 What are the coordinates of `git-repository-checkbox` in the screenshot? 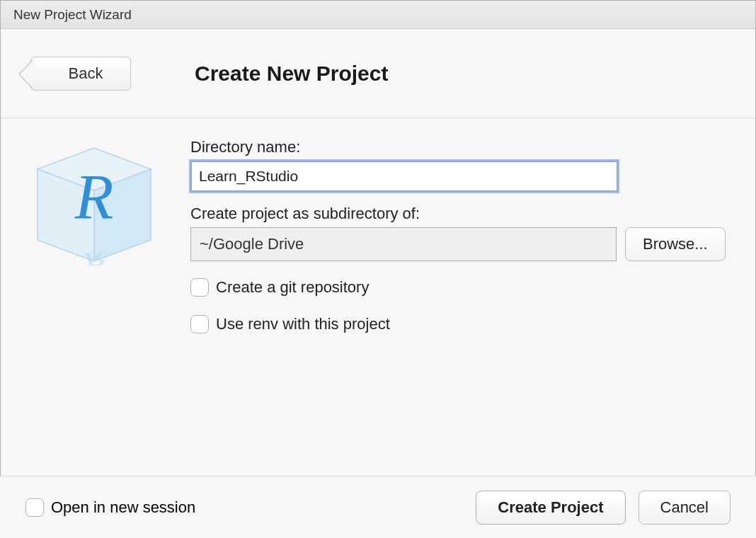 It's located at (200, 287).